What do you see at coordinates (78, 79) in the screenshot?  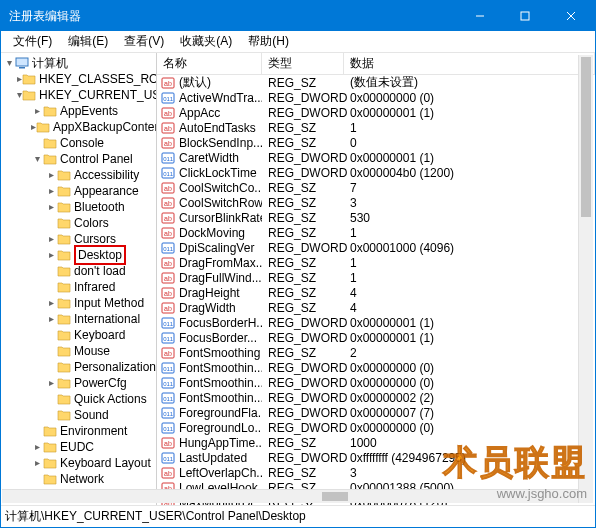 I see `tree-item: ▸HKEY_CLASSES_ROOT` at bounding box center [78, 79].